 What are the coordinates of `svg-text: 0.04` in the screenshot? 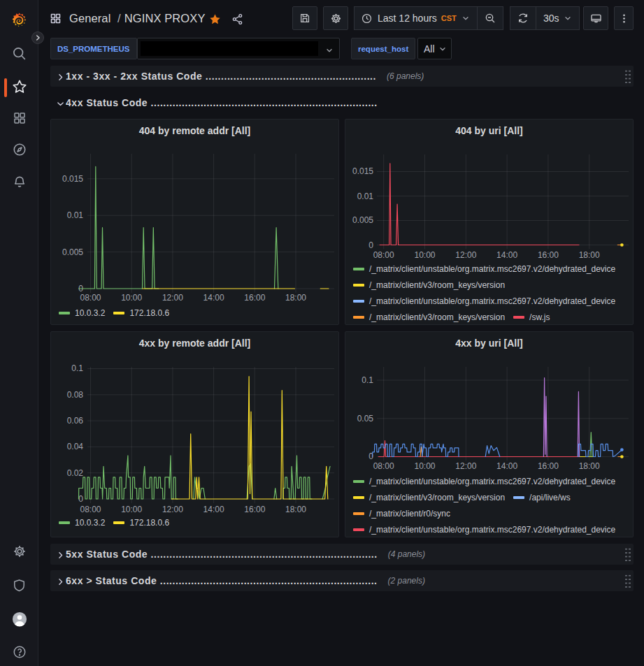 It's located at (76, 447).